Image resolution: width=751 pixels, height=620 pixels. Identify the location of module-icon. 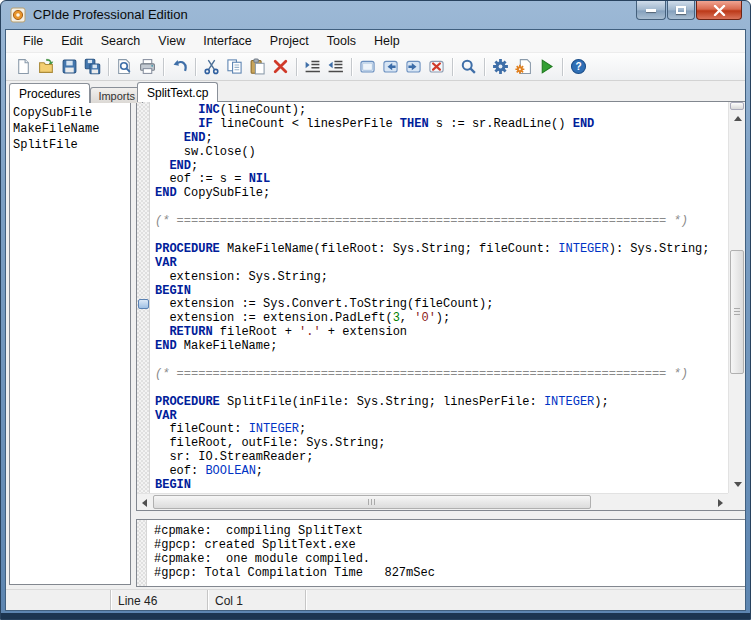
(368, 66).